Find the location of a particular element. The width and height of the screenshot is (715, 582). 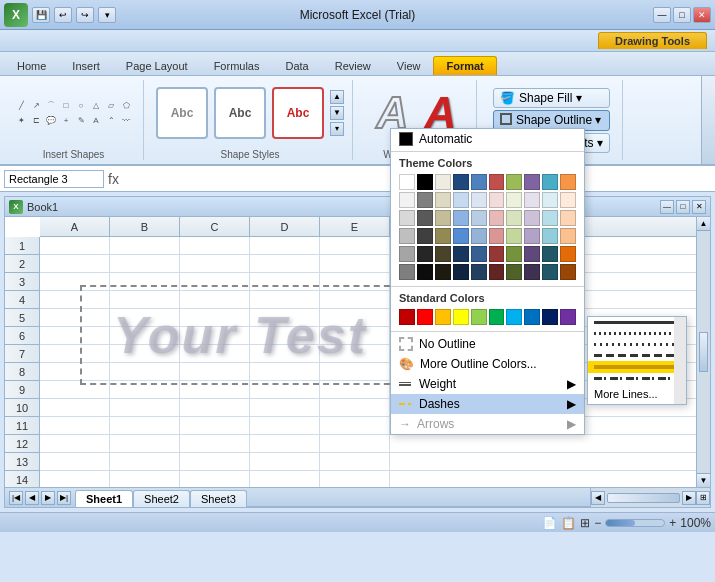

formula-function-icon: fx is located at coordinates (114, 179).